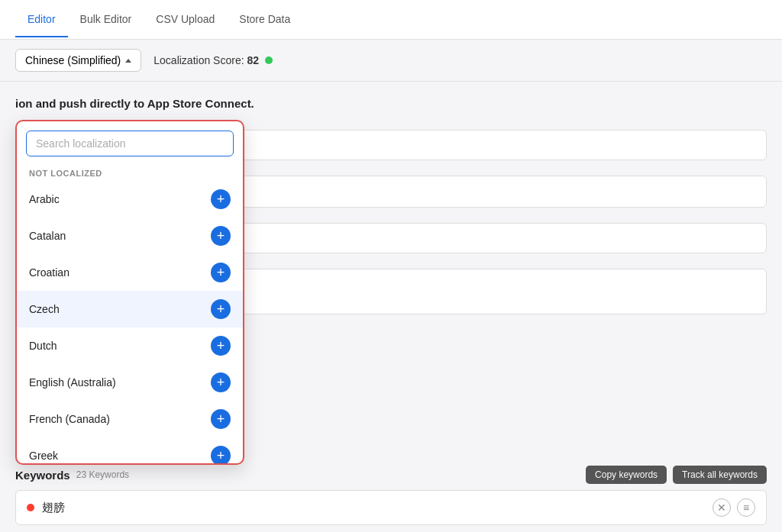 The height and width of the screenshot is (532, 782). I want to click on language-list-item: Croatian+, so click(130, 272).